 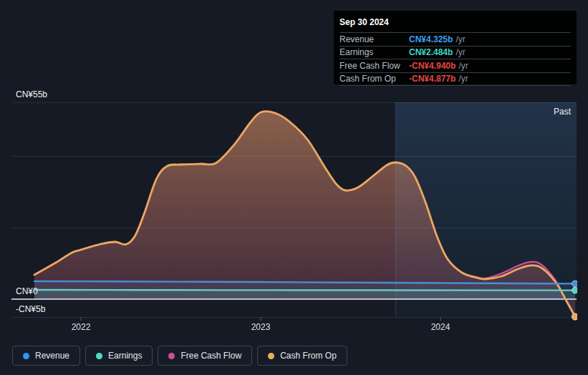 What do you see at coordinates (456, 47) in the screenshot?
I see `chart-tooltip: Sep 30 2024 Revenue CN¥4.325b /yr Earnin…` at bounding box center [456, 47].